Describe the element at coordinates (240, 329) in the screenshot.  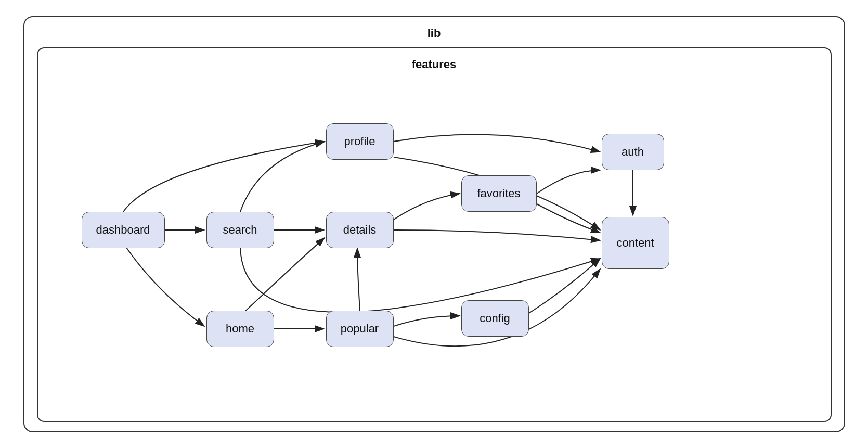
I see `node-home: home` at that location.